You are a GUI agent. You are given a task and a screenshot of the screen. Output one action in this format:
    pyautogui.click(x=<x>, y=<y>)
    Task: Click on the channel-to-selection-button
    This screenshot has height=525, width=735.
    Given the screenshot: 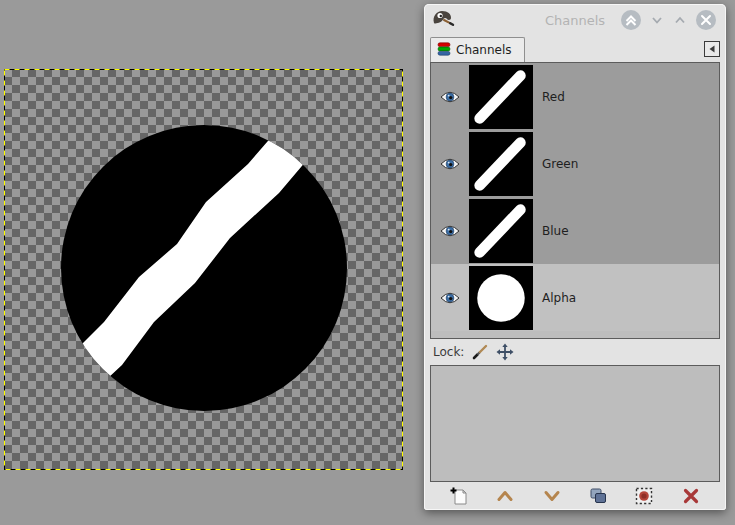 What is the action you would take?
    pyautogui.click(x=644, y=496)
    